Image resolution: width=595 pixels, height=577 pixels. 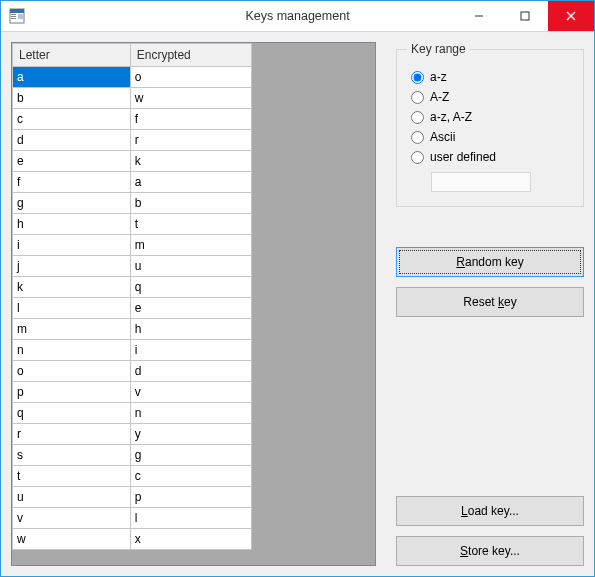 I want to click on cell-encrypted: e, so click(x=190, y=308).